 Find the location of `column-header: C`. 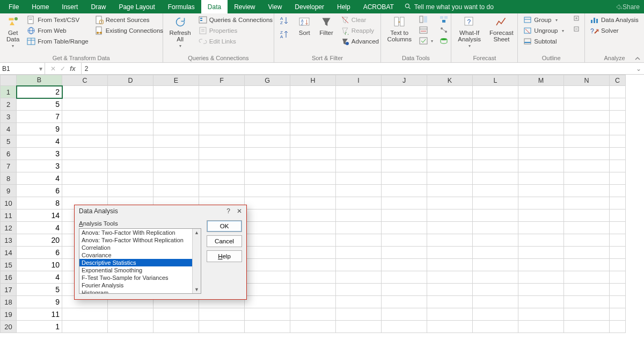

column-header: C is located at coordinates (85, 81).